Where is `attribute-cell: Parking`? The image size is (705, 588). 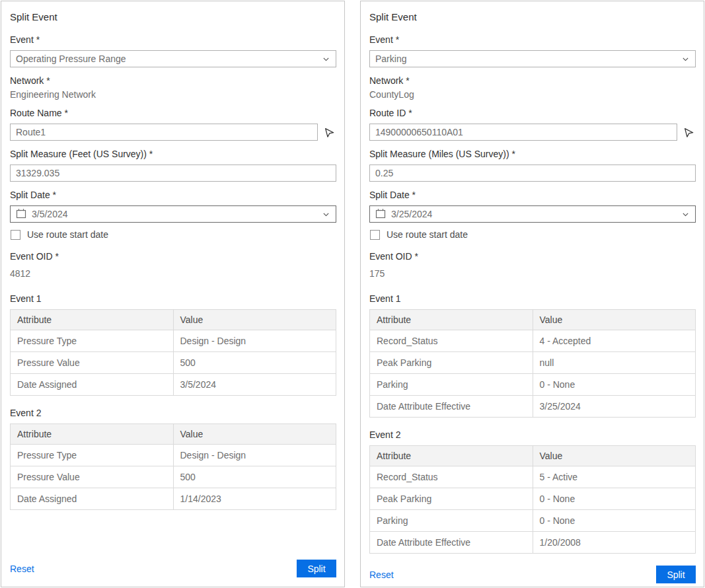
attribute-cell: Parking is located at coordinates (452, 521).